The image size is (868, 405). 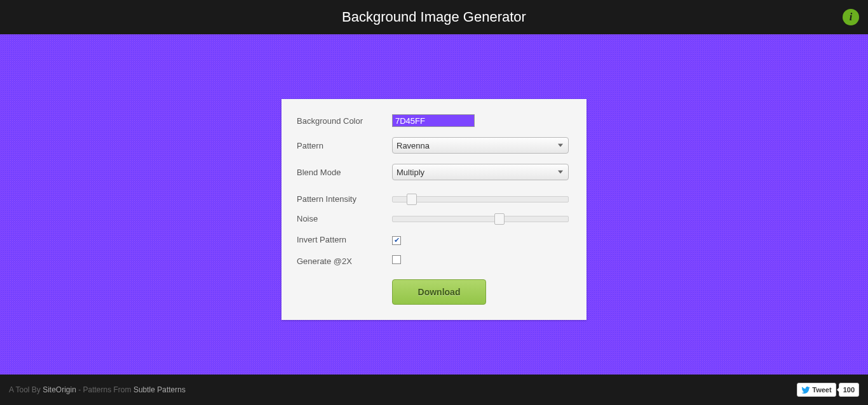 What do you see at coordinates (97, 390) in the screenshot?
I see `footer-credits: A Tool By SiteOrigin - Patterns From Sub…` at bounding box center [97, 390].